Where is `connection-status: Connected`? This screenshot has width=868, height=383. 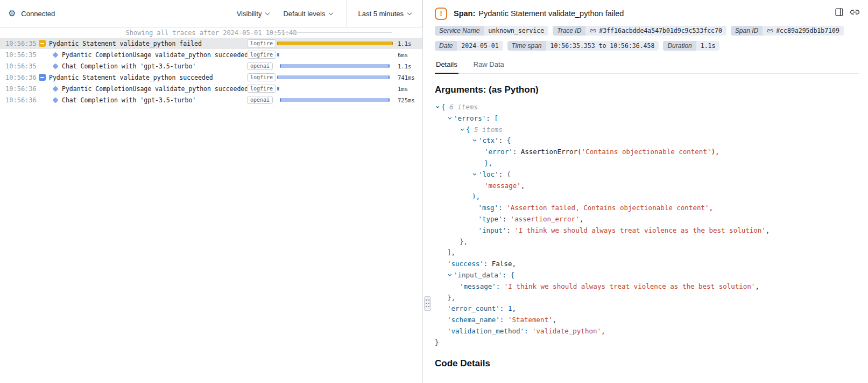 connection-status: Connected is located at coordinates (38, 14).